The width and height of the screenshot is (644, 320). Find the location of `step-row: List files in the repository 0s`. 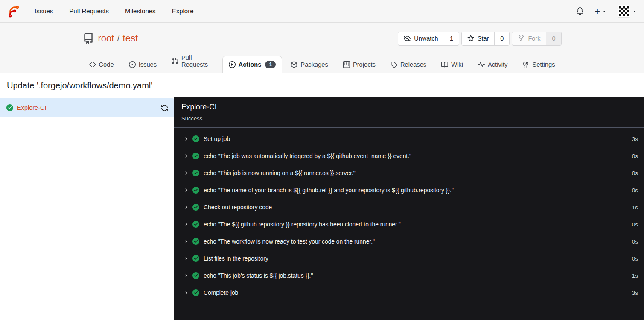

step-row: List files in the repository 0s is located at coordinates (409, 258).